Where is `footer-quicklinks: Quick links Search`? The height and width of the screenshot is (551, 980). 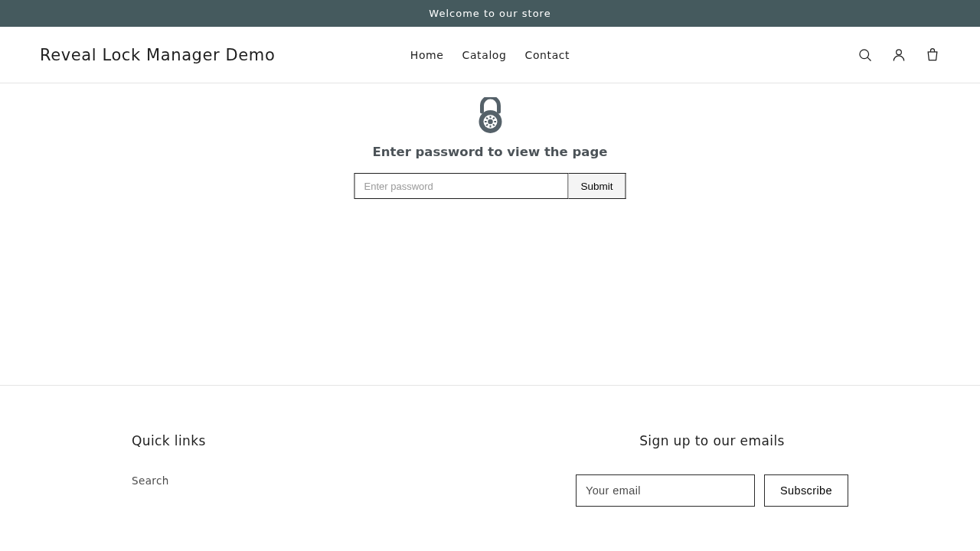 footer-quicklinks: Quick links Search is located at coordinates (168, 470).